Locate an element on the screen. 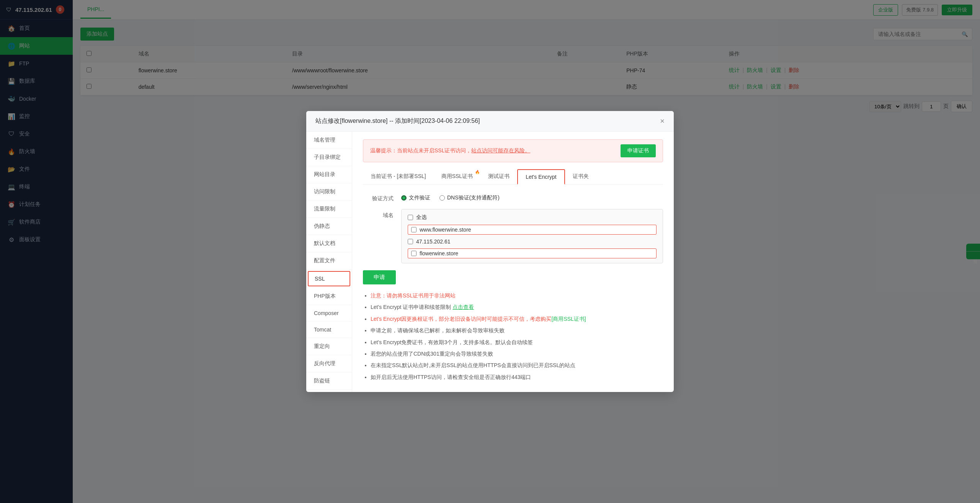 This screenshot has height=503, width=980. verify-method-row: 验证方式 文件验证 DNS验证(支持通配符) is located at coordinates (513, 197).